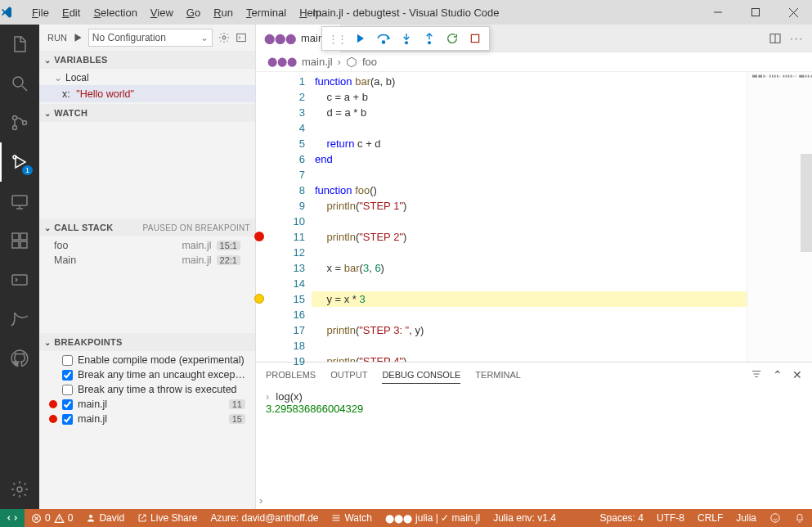 The width and height of the screenshot is (812, 527). I want to click on settings-gear-icon, so click(20, 489).